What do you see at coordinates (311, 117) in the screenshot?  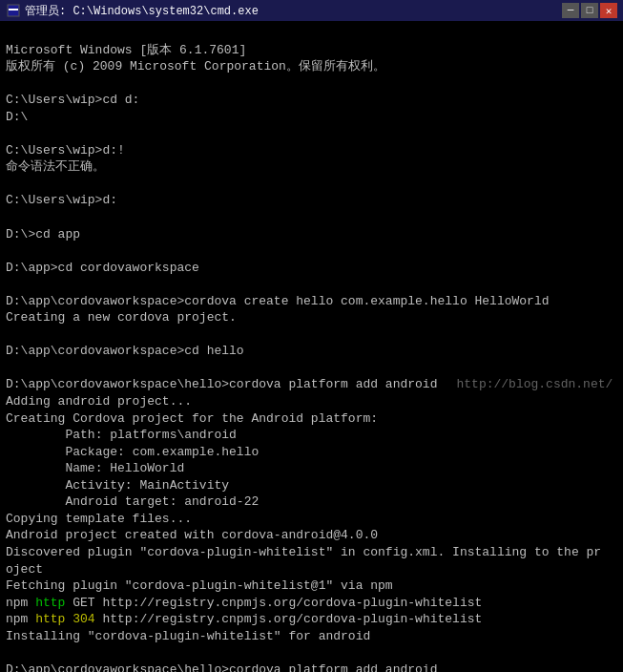 I see `terminal-line: D:\` at bounding box center [311, 117].